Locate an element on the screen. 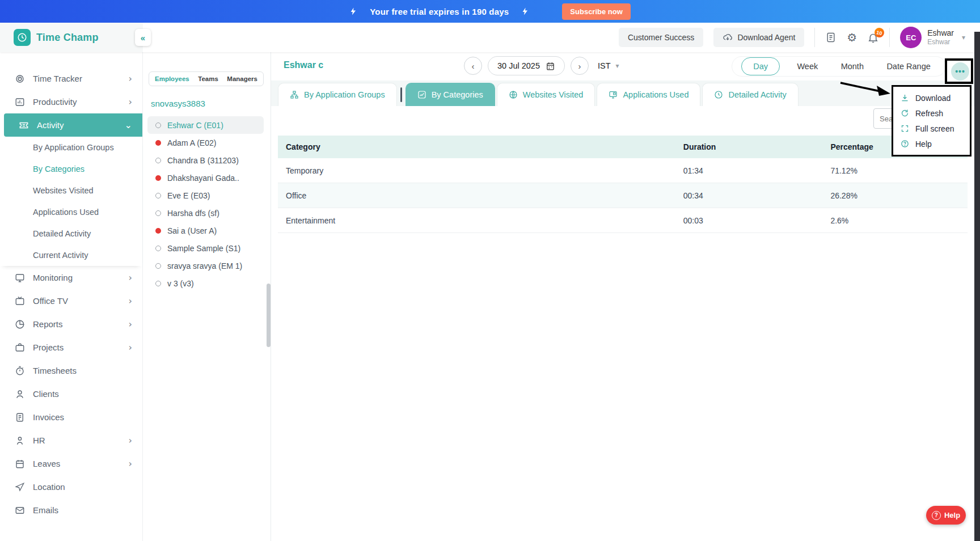 The height and width of the screenshot is (541, 980). employee-list-item: Eve E (E03) is located at coordinates (205, 195).